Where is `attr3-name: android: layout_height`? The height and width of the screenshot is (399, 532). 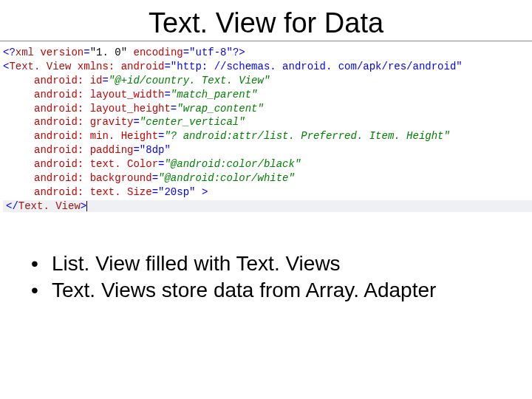 attr3-name: android: layout_height is located at coordinates (102, 109).